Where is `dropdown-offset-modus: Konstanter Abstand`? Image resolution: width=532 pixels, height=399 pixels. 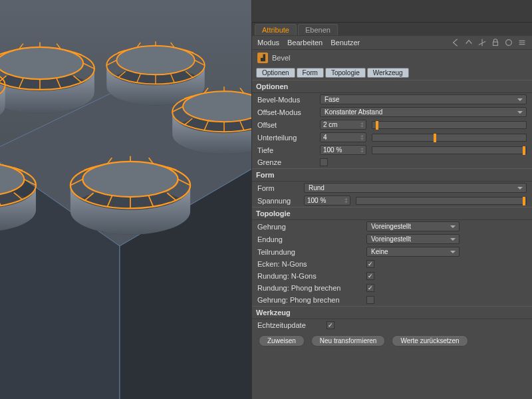
dropdown-offset-modus: Konstanter Abstand is located at coordinates (423, 112).